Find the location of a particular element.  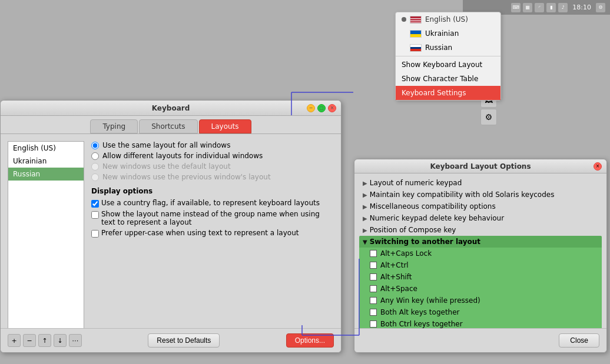

options-button: Options... is located at coordinates (310, 340).